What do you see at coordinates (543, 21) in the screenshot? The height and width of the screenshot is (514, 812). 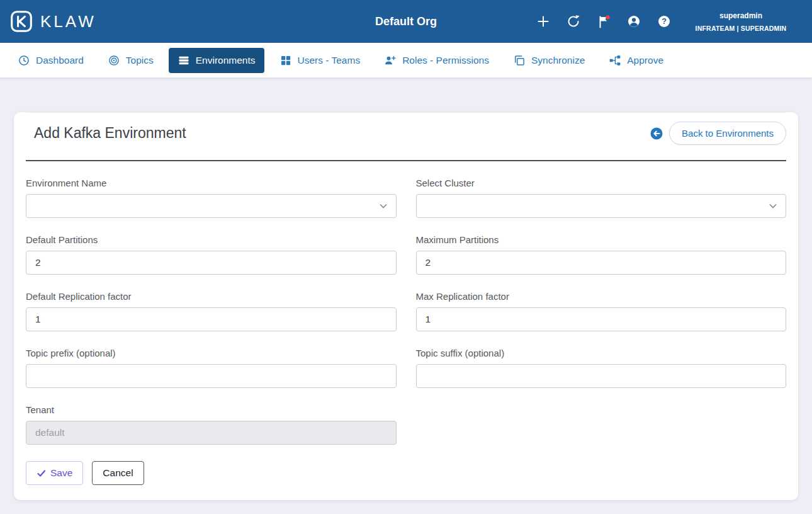 I see `plus-icon` at bounding box center [543, 21].